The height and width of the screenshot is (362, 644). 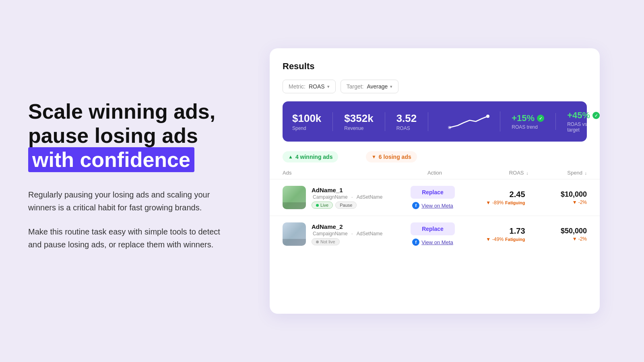 What do you see at coordinates (341, 234) in the screenshot?
I see `ad-2-info-col: AdName_2 CampaignName · AdSetName Not li…` at bounding box center [341, 234].